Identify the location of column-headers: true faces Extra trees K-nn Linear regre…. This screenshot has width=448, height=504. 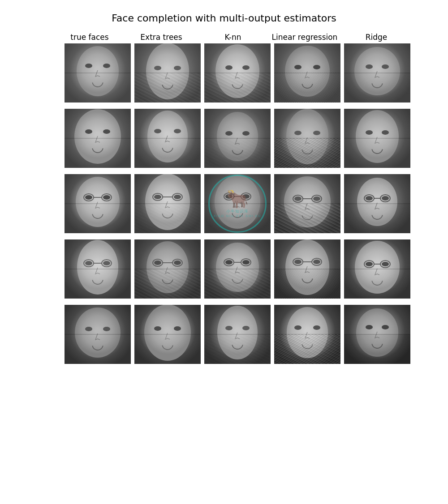
(237, 37).